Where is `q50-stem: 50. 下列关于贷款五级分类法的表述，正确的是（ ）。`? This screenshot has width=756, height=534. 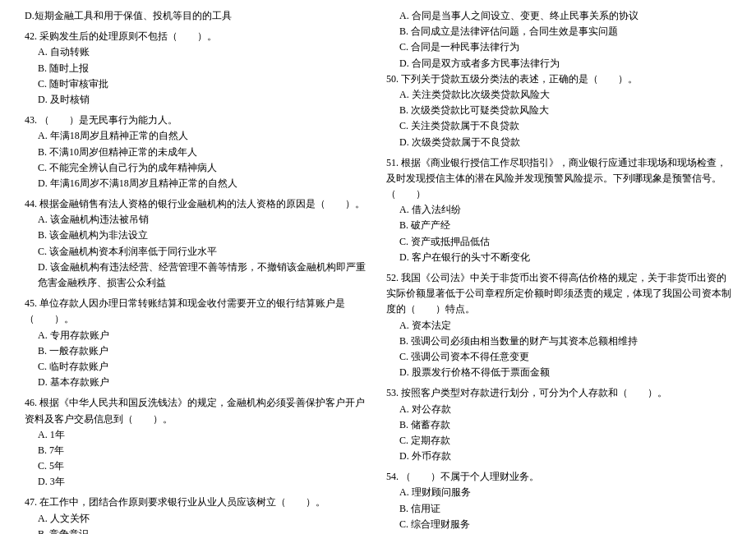
q50-stem: 50. 下列关于贷款五级分类法的表述，正确的是（ ）。 is located at coordinates (559, 79).